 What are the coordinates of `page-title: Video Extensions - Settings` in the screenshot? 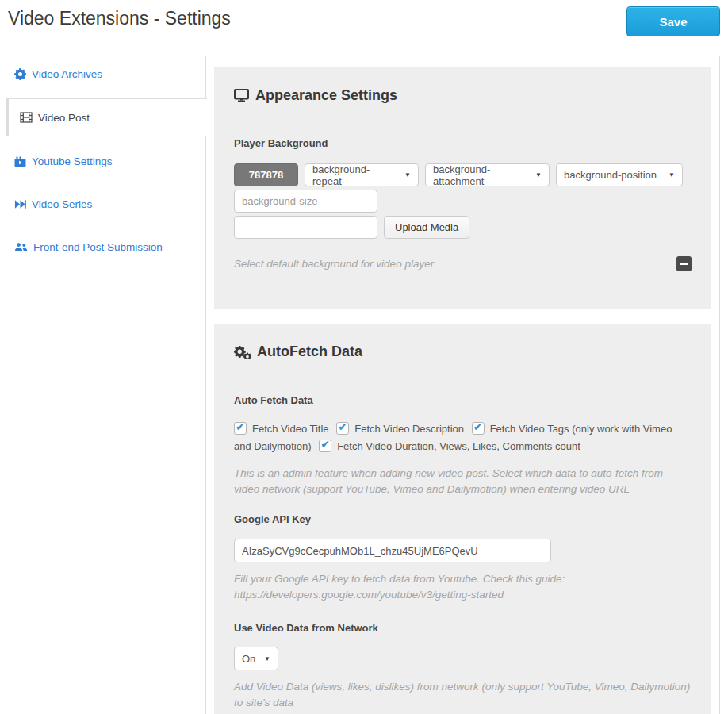 It's located at (119, 19).